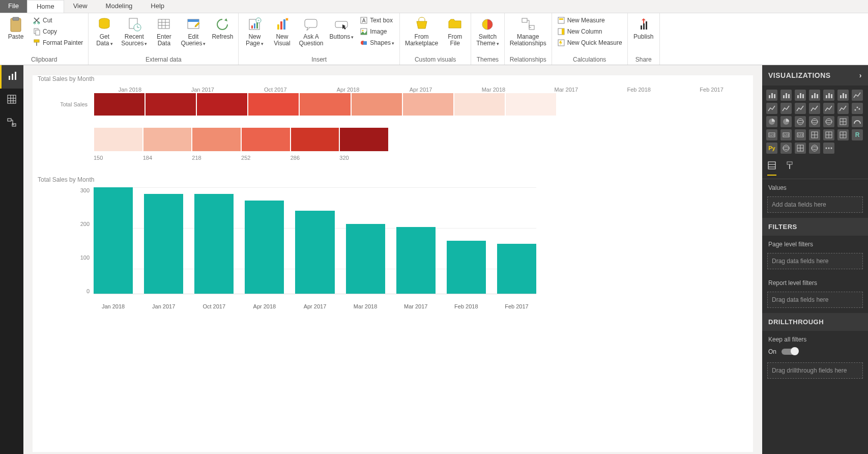  I want to click on from-file-button: FromFile, so click(455, 32).